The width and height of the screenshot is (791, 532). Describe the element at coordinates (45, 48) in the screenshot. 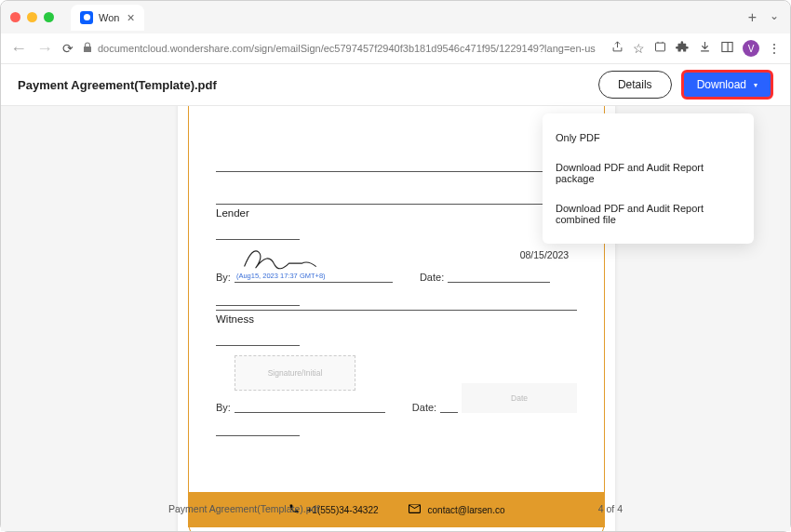

I see `forward-button: →` at that location.